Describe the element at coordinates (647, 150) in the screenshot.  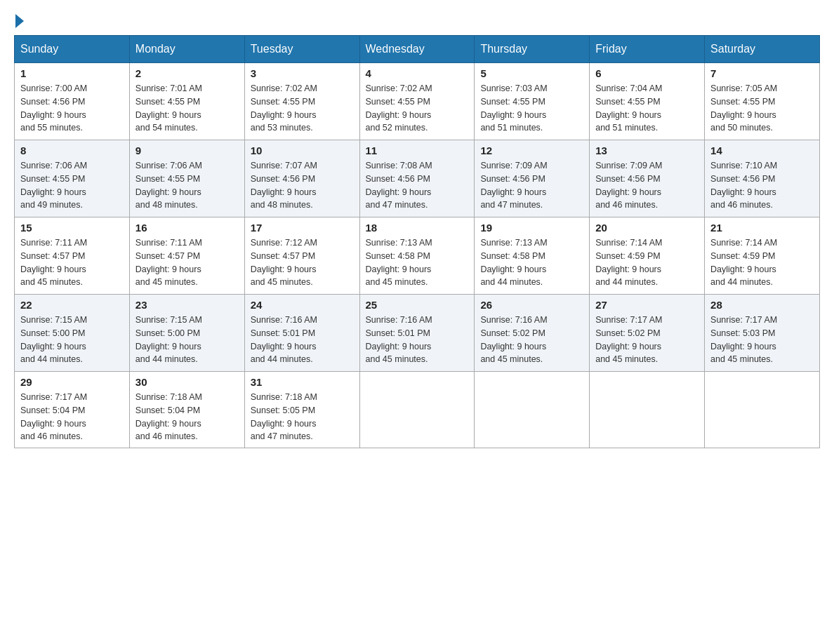
I see `day-number: 13` at that location.